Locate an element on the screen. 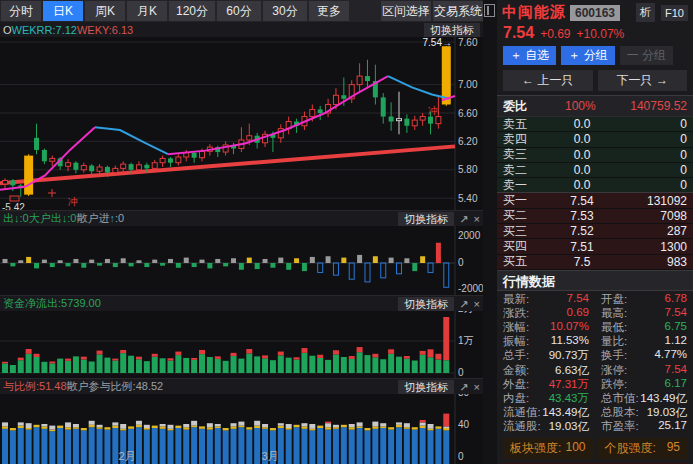 This screenshot has width=693, height=464. weibi-value: 140759.52 is located at coordinates (658, 106).